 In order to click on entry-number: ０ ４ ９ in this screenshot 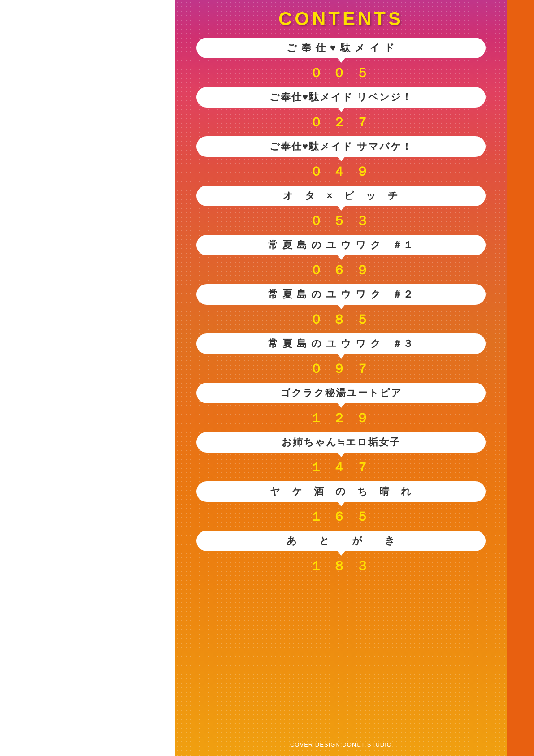, I will do `click(341, 172)`.